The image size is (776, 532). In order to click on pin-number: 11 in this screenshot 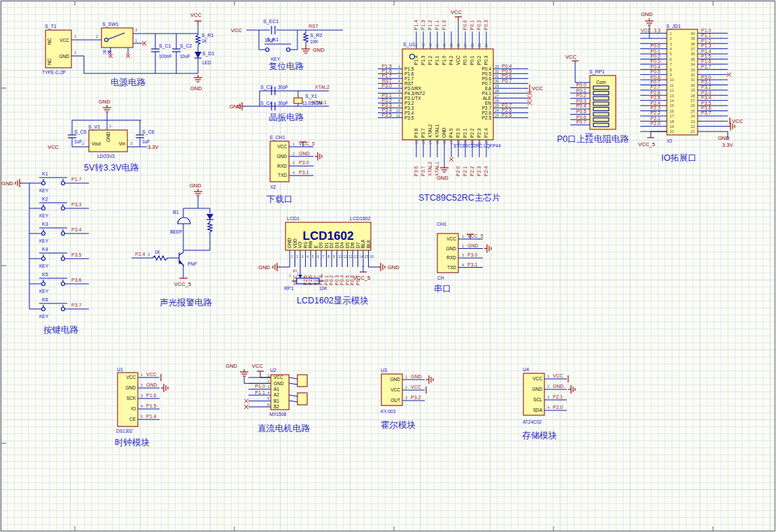, I will do `click(398, 115)`.